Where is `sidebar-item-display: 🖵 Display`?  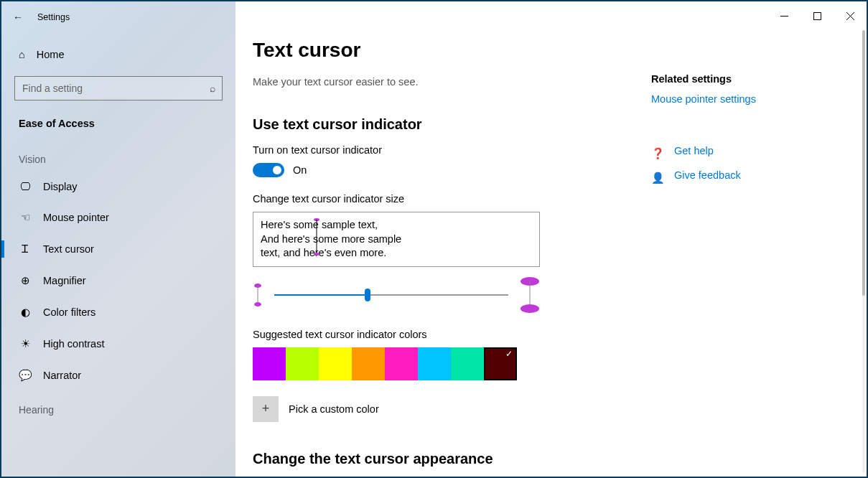 sidebar-item-display: 🖵 Display is located at coordinates (118, 187).